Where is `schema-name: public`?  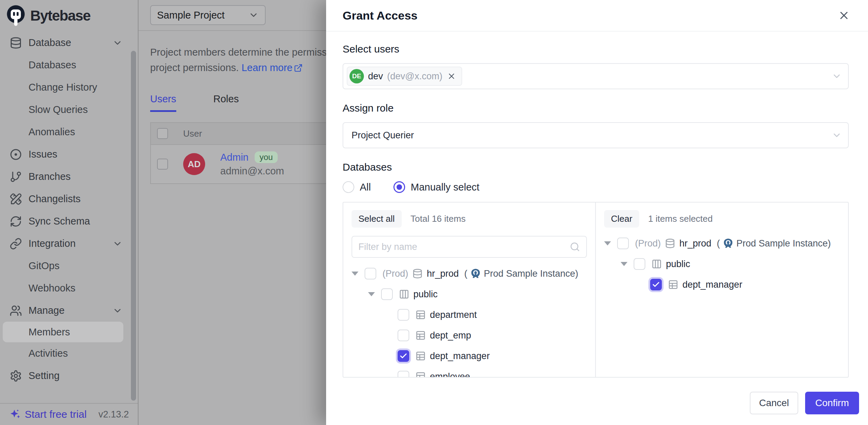 schema-name: public is located at coordinates (425, 295).